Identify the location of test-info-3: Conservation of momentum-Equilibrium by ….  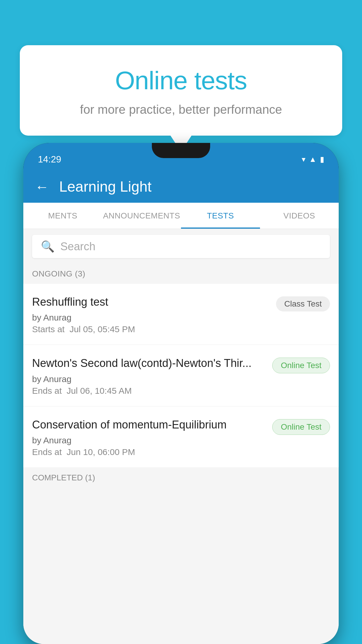
(152, 438).